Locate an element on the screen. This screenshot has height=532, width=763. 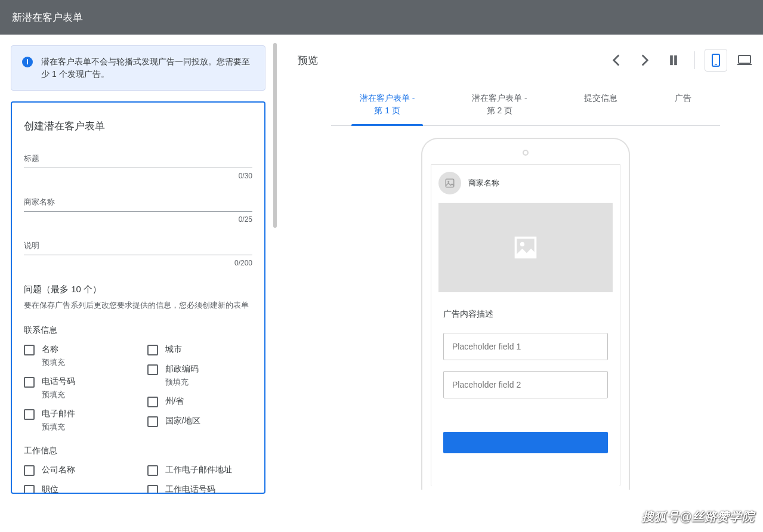
mobile-view-icon is located at coordinates (716, 60).